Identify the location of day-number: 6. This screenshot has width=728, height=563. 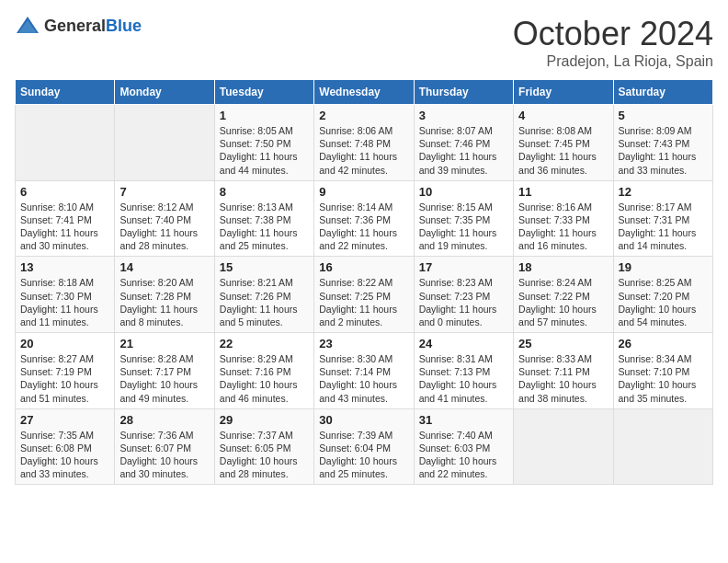
(64, 191).